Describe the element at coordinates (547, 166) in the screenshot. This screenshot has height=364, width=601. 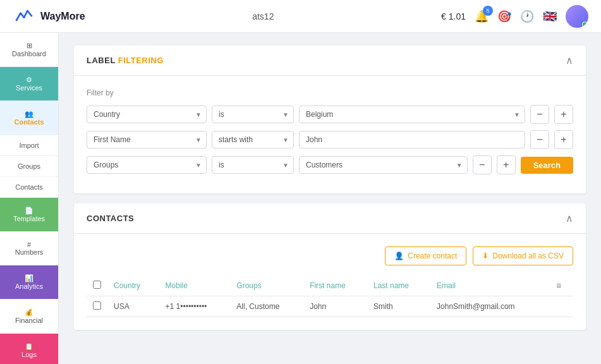
I see `search-button: Search` at that location.